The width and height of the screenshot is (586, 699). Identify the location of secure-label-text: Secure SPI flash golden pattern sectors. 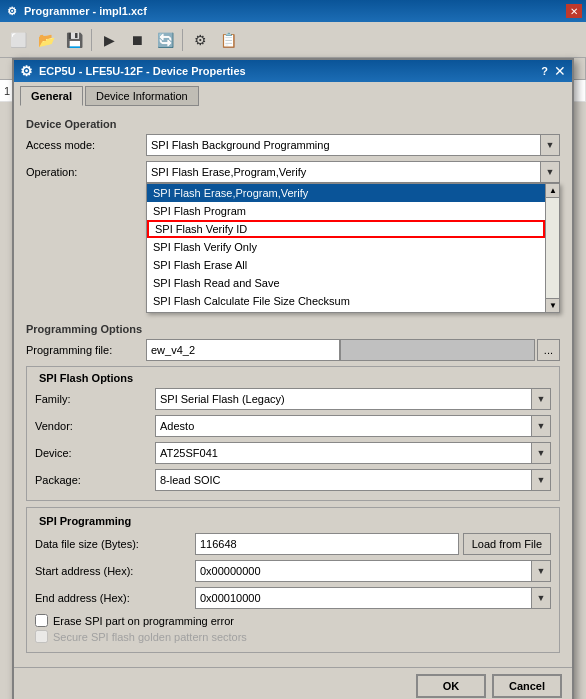
(150, 637).